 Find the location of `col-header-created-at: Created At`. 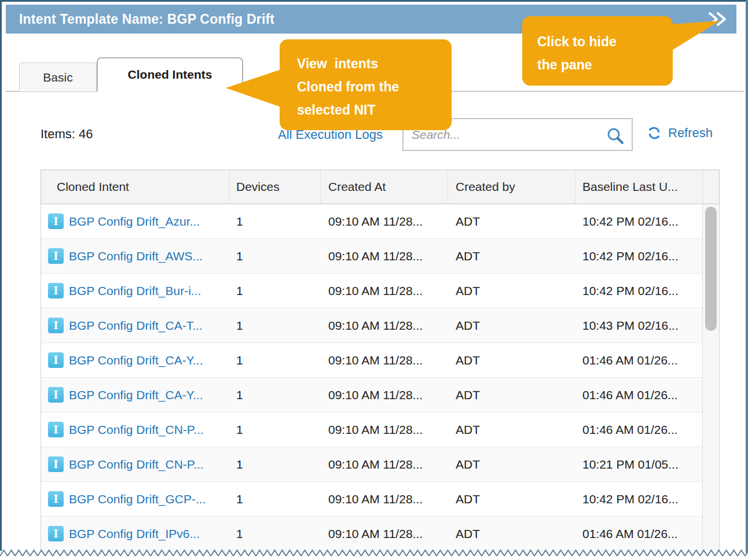

col-header-created-at: Created At is located at coordinates (384, 187).